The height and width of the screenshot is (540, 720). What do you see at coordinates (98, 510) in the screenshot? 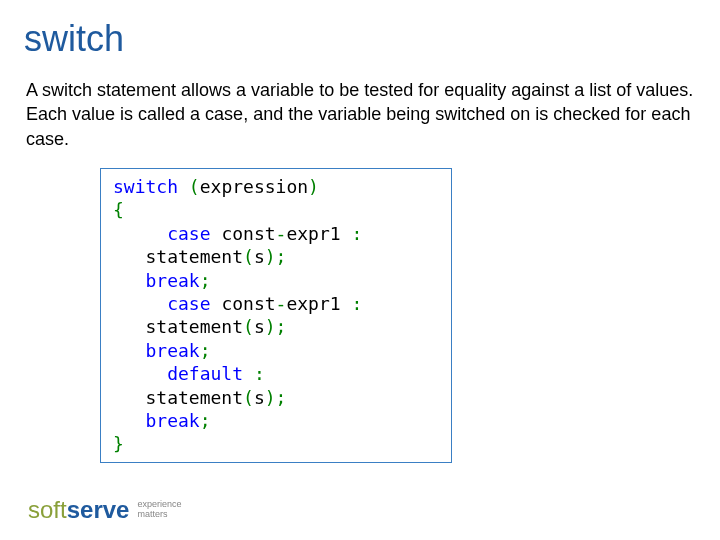
I see `logo-serve: serve` at bounding box center [98, 510].